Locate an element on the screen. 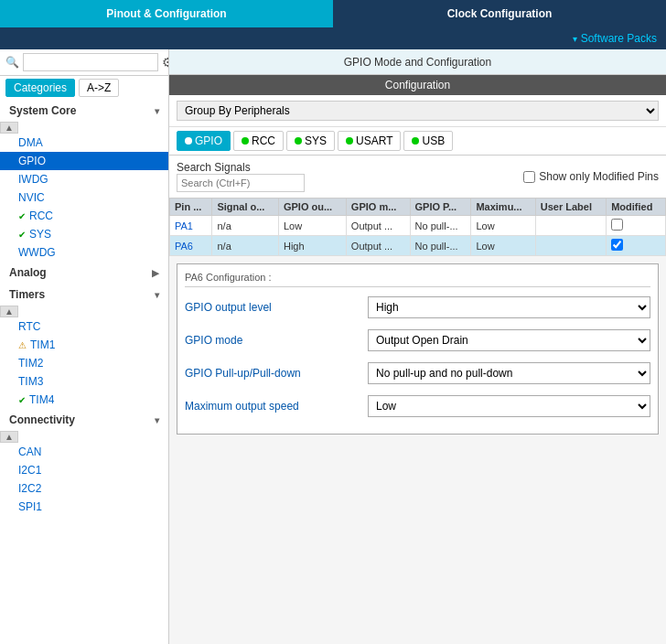 The image size is (666, 644). gpio-table-container: Pin ... Signal o... GPIO ou... GPIO m...… is located at coordinates (417, 227).